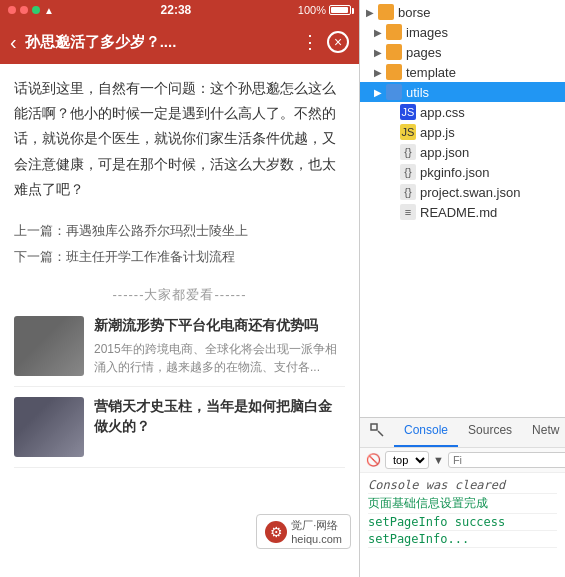 This screenshot has width=565, height=577. What do you see at coordinates (380, 32) in the screenshot?
I see `arrow-images: ▶` at bounding box center [380, 32].